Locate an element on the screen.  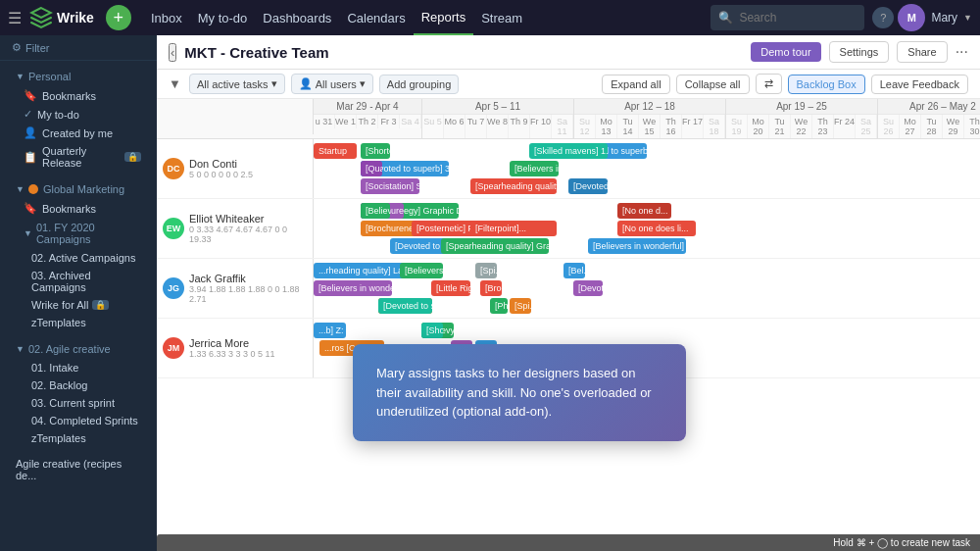
date-group-label: Apr 5 – 11 is located at coordinates (498, 107).